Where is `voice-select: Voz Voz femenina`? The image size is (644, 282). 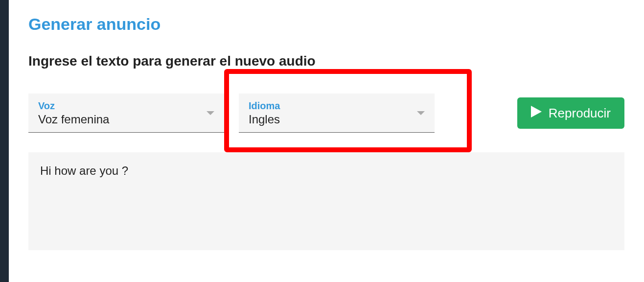 voice-select: Voz Voz femenina is located at coordinates (126, 113).